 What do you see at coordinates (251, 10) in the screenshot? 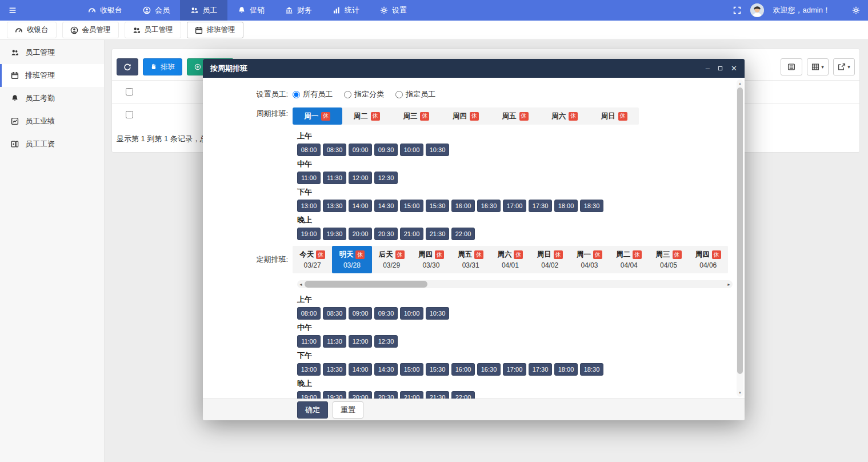
I see `nav-item-promotion: 促销` at bounding box center [251, 10].